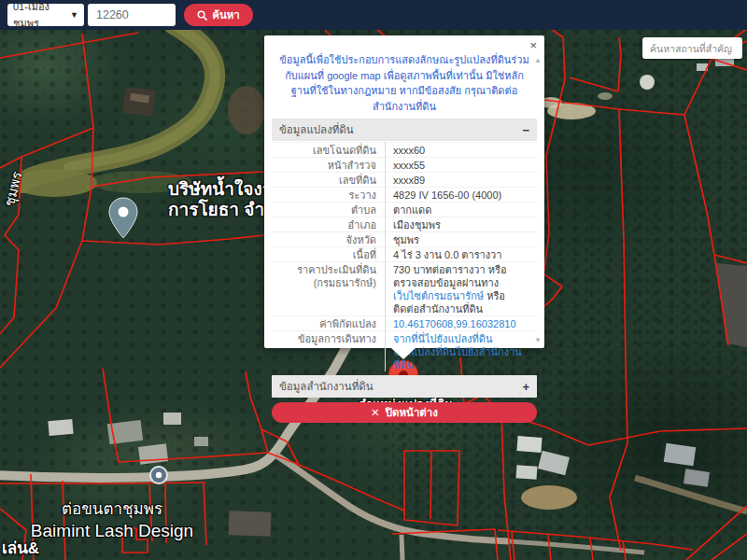 The height and width of the screenshot is (560, 747). What do you see at coordinates (404, 324) in the screenshot?
I see `table-row-coordinates: ค่าพิกัดแปลง 10.46170608,99.16032810` at bounding box center [404, 324].